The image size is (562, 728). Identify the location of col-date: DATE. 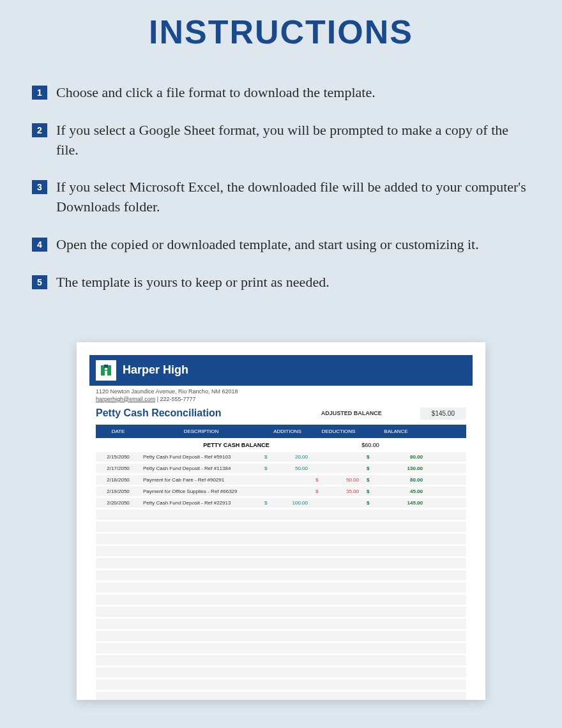
(118, 432).